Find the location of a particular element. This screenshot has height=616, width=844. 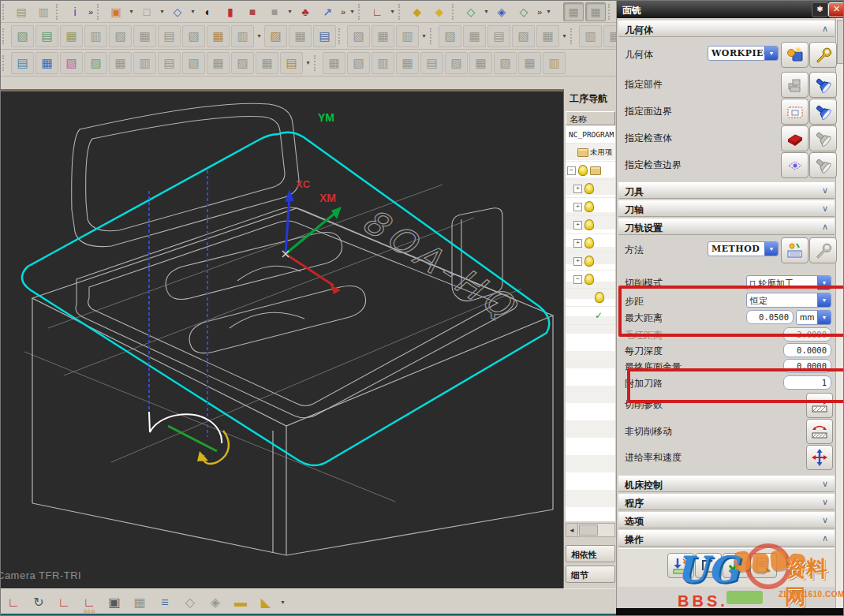

move-object-icon: ↗ is located at coordinates (327, 12).